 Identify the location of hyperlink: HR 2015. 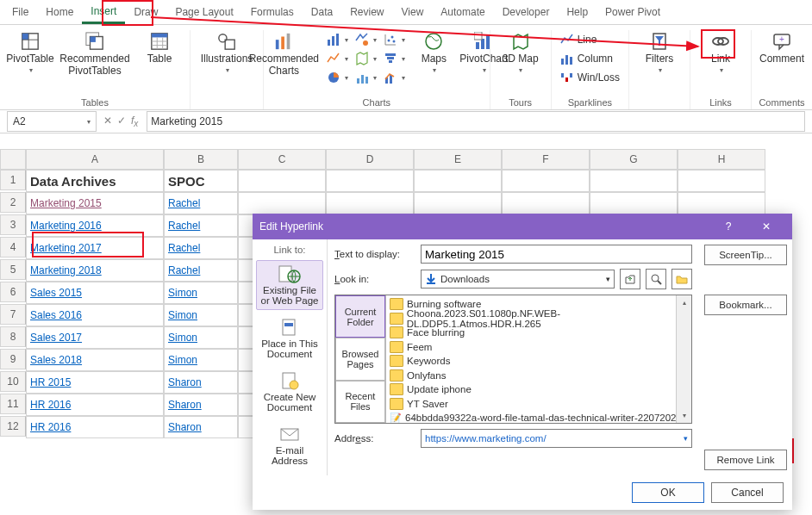
(50, 382).